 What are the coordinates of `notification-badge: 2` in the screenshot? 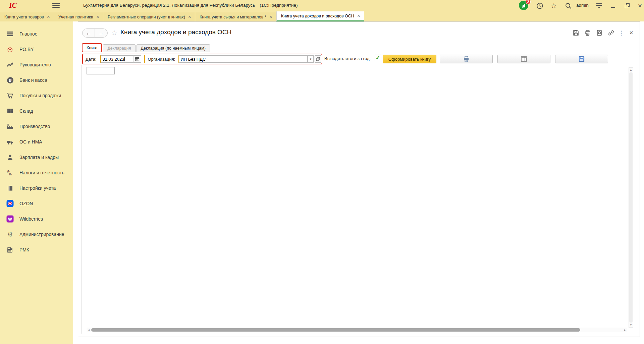 It's located at (528, 2).